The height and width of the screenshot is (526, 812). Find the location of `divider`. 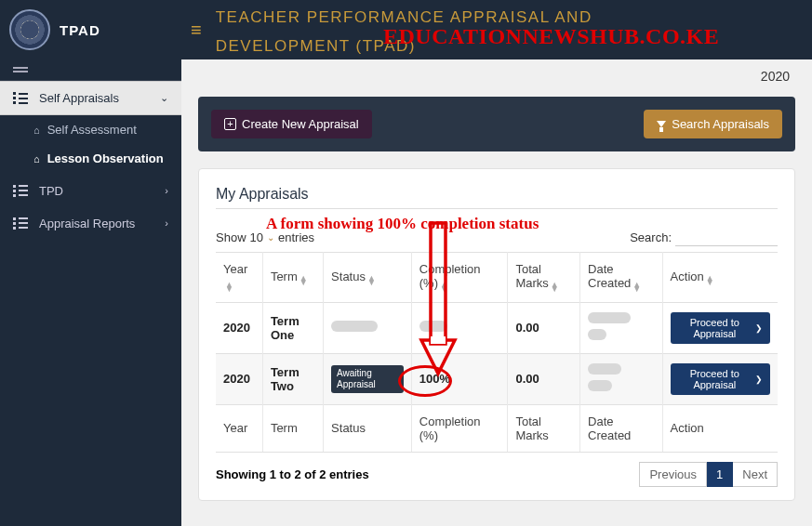

divider is located at coordinates (497, 208).